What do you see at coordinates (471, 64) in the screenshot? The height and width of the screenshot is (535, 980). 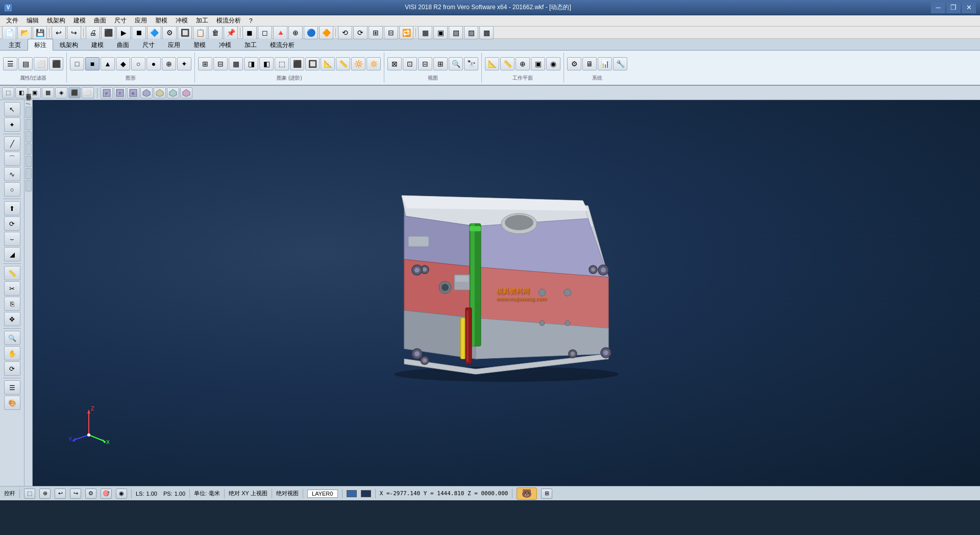 I see `view-btn-6: 🔭` at bounding box center [471, 64].